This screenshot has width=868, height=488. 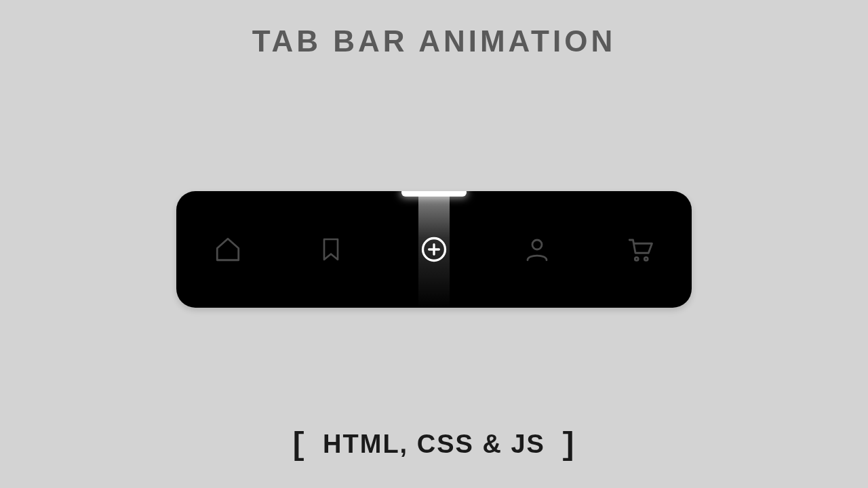 I want to click on page-title: TAB BAR ANIMATION, so click(x=434, y=41).